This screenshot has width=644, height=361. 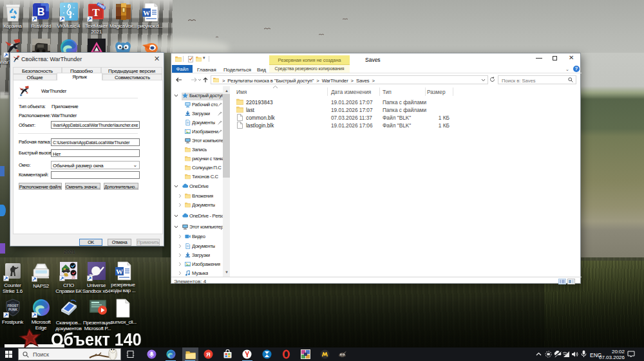 What do you see at coordinates (208, 355) in the screenshot?
I see `svg-text: Я` at bounding box center [208, 355].